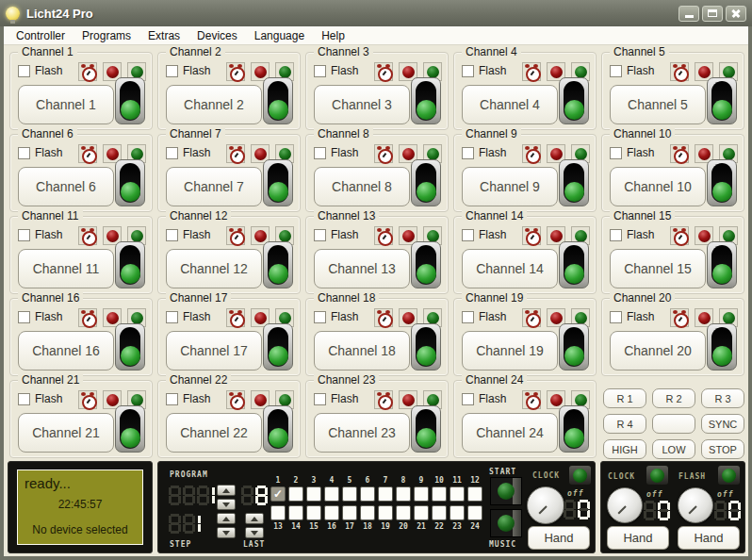 The height and width of the screenshot is (560, 752). What do you see at coordinates (279, 36) in the screenshot?
I see `menu-language: Language` at bounding box center [279, 36].